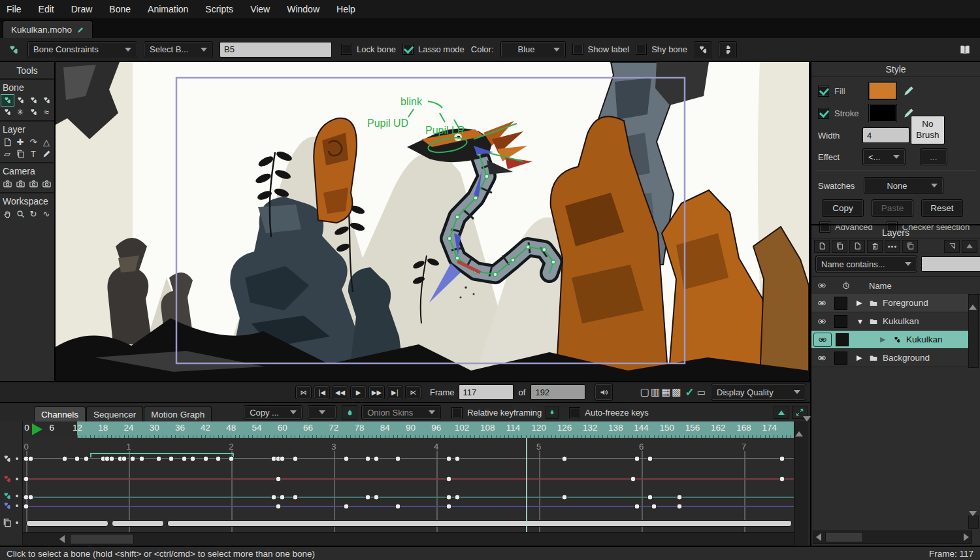 This screenshot has height=560, width=980. Describe the element at coordinates (819, 537) in the screenshot. I see `scroll-left-arrow-icon` at that location.